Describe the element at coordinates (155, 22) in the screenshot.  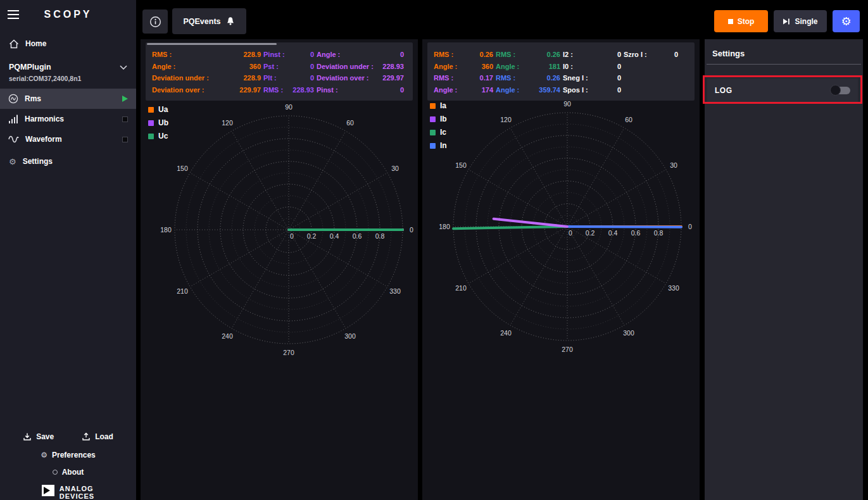
I see `info-button` at that location.